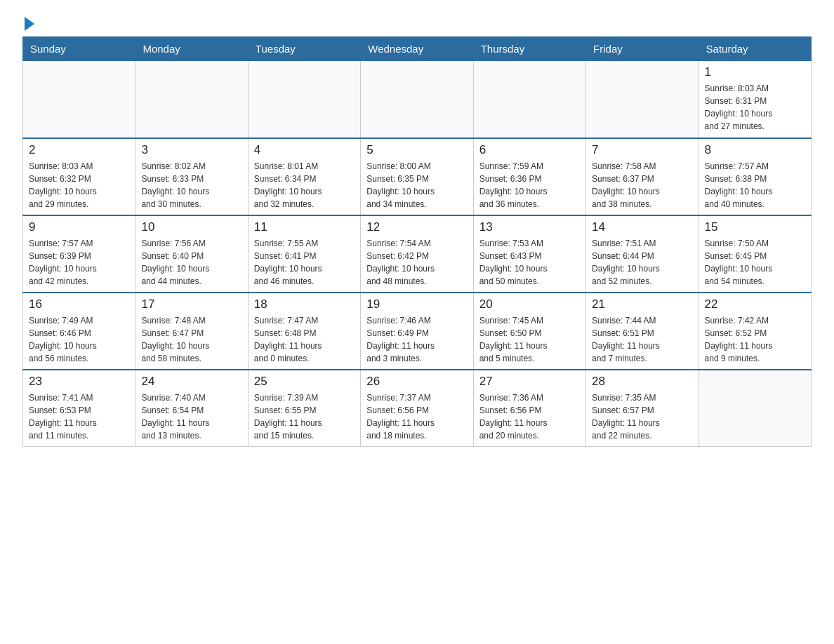 The height and width of the screenshot is (644, 834). I want to click on day-info: Sunrise: 7:46 AM Sunset: 6:49 PM Dayligh…, so click(417, 340).